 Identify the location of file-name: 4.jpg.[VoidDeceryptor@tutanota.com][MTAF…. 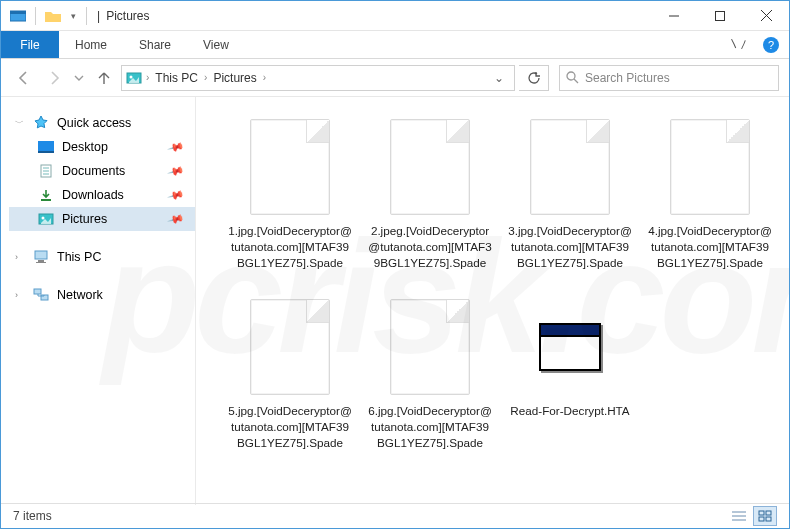
(710, 246).